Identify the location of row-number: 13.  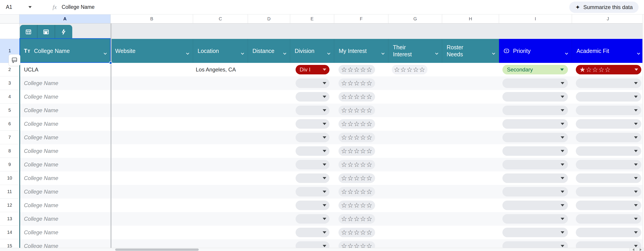
(10, 219).